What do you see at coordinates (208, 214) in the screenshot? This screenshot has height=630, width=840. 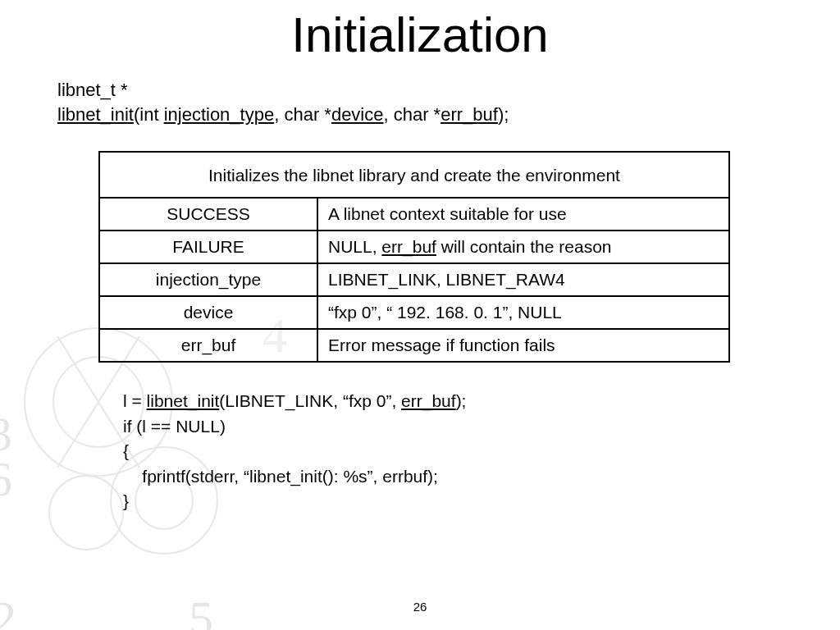 I see `row-label: SUCCESS` at bounding box center [208, 214].